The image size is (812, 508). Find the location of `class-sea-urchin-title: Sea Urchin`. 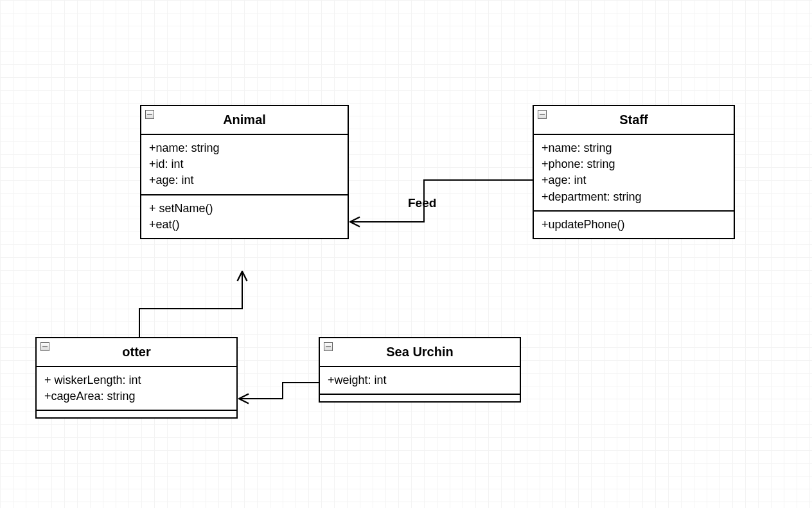

class-sea-urchin-title: Sea Urchin is located at coordinates (419, 352).